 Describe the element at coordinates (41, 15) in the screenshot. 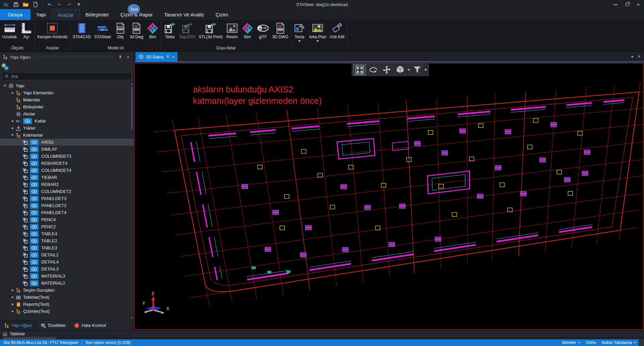

I see `ribbon-tab-yap: Yapı` at that location.